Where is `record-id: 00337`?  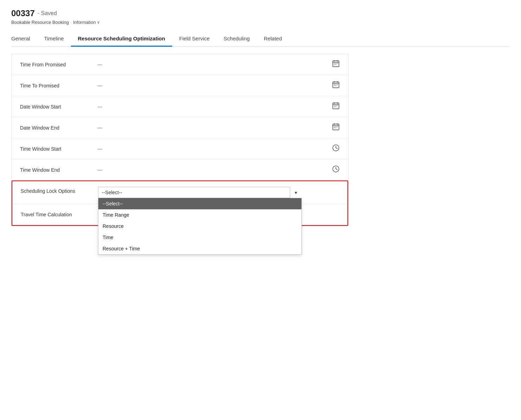 record-id: 00337 is located at coordinates (23, 13).